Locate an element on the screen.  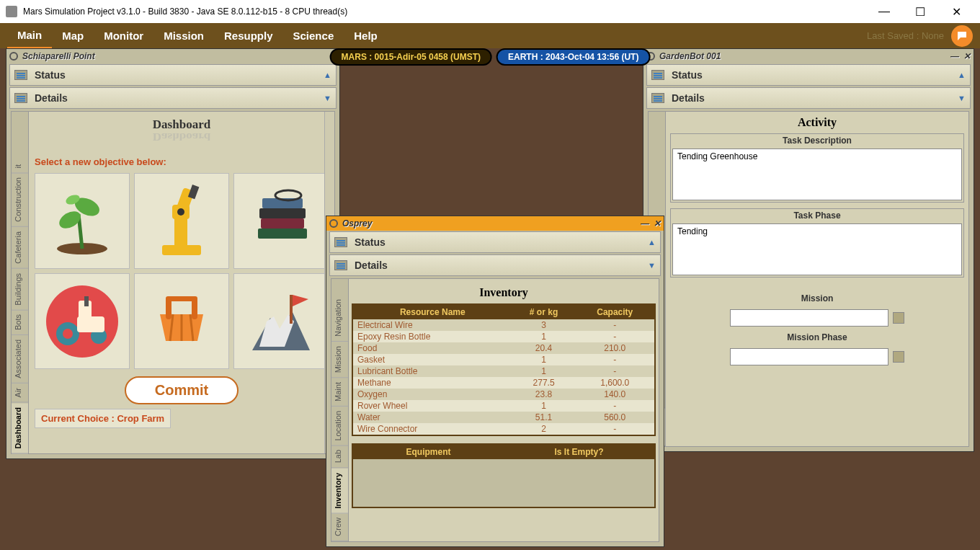
mission-phase-link-icon is located at coordinates (899, 357).